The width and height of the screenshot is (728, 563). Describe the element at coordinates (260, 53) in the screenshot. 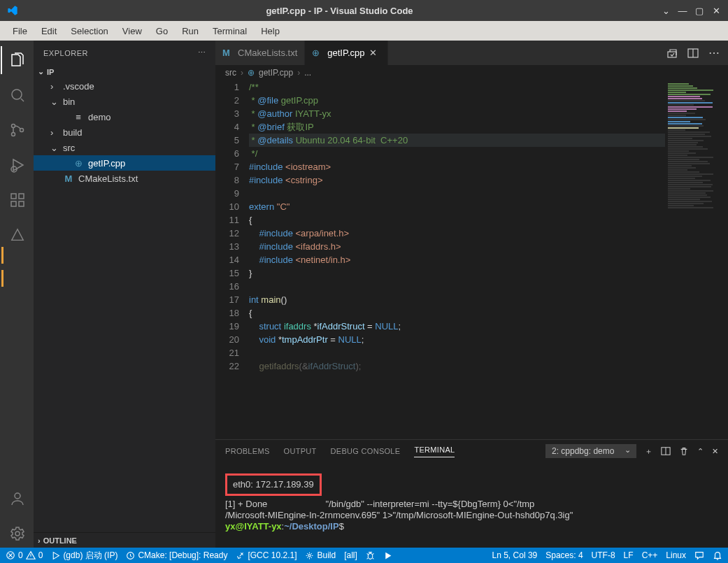

I see `editor-tab: MCMakeLists.txt` at that location.